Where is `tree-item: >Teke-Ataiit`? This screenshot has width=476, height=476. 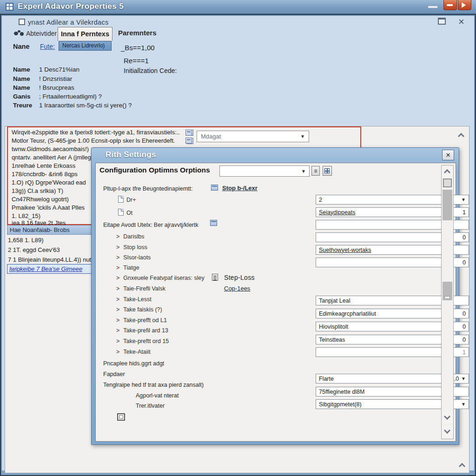 tree-item: >Teke-Ataiit is located at coordinates (133, 352).